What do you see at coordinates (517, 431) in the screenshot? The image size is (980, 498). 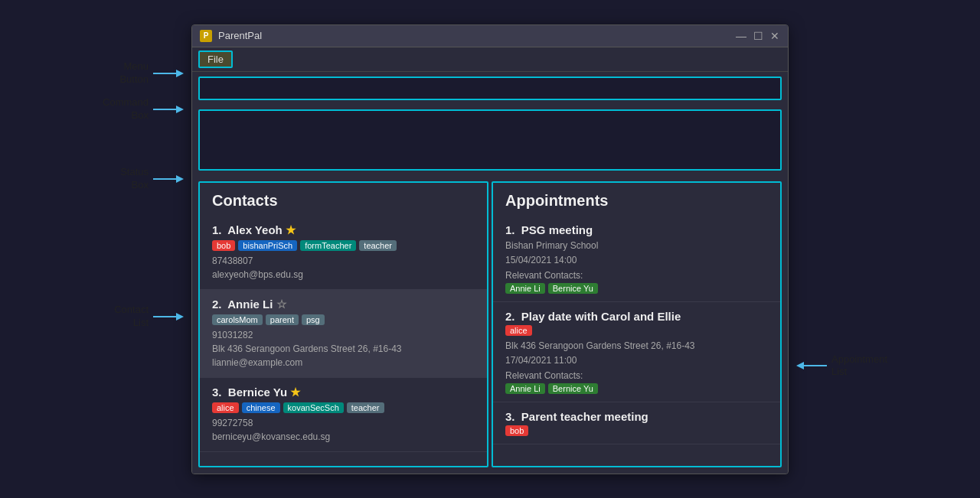 I see `appointment-tag: bob` at bounding box center [517, 431].